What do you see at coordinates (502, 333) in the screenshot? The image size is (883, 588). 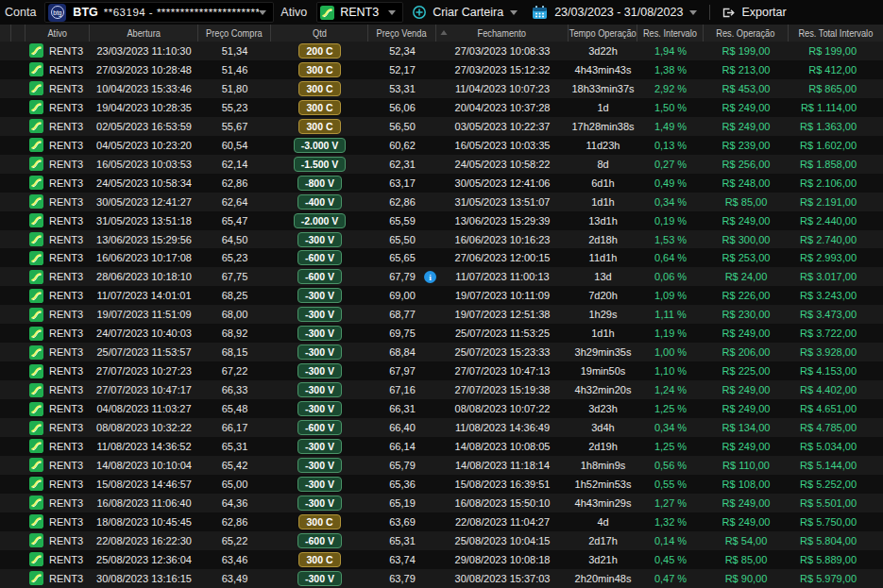 I see `close-cell: 25/07/2023 11:53:25` at bounding box center [502, 333].